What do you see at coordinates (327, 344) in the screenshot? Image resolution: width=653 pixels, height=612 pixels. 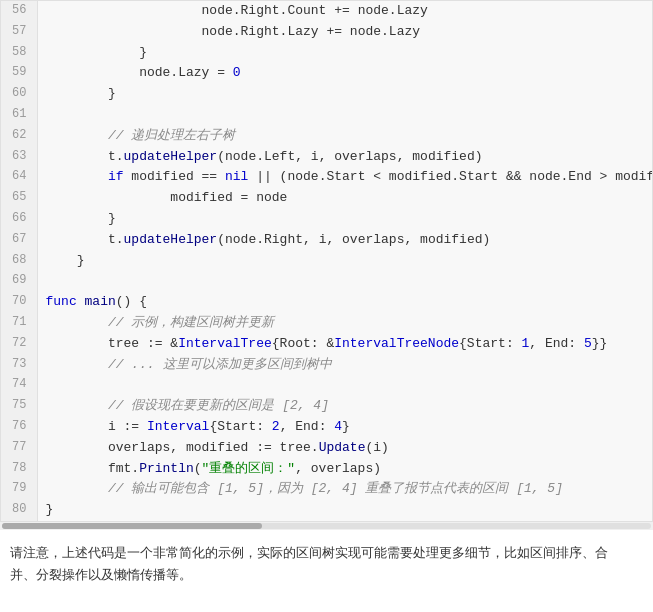 I see `table-row: 72 tree := &IntervalTree{Root: &Interval…` at bounding box center [327, 344].